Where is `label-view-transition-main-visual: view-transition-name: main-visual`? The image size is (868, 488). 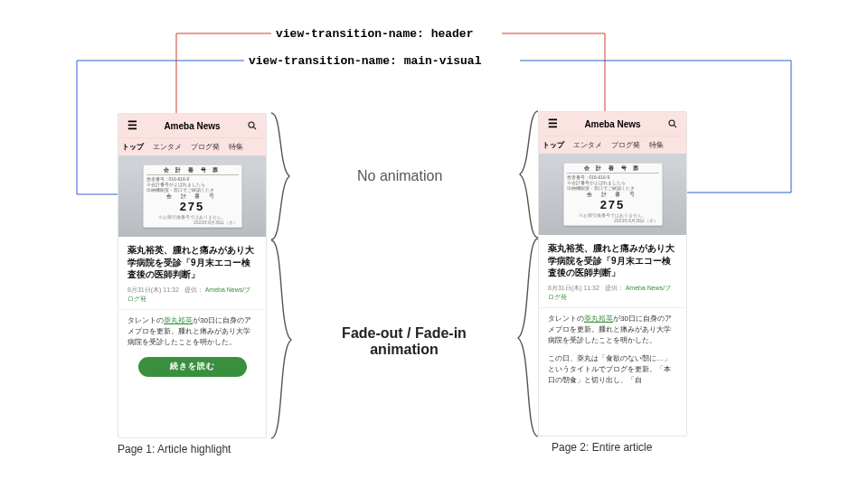
label-view-transition-main-visual: view-transition-name: main-visual is located at coordinates (365, 61).